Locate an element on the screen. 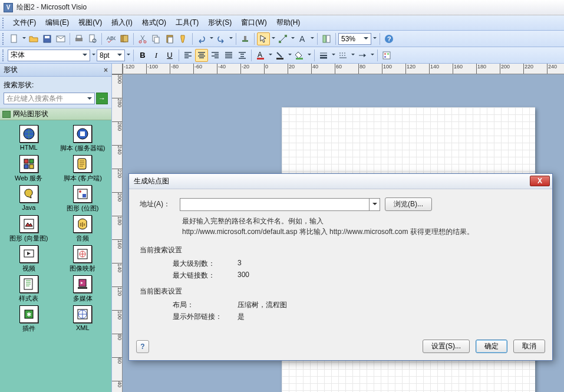 The height and width of the screenshot is (392, 564). preview-button is located at coordinates (93, 39).